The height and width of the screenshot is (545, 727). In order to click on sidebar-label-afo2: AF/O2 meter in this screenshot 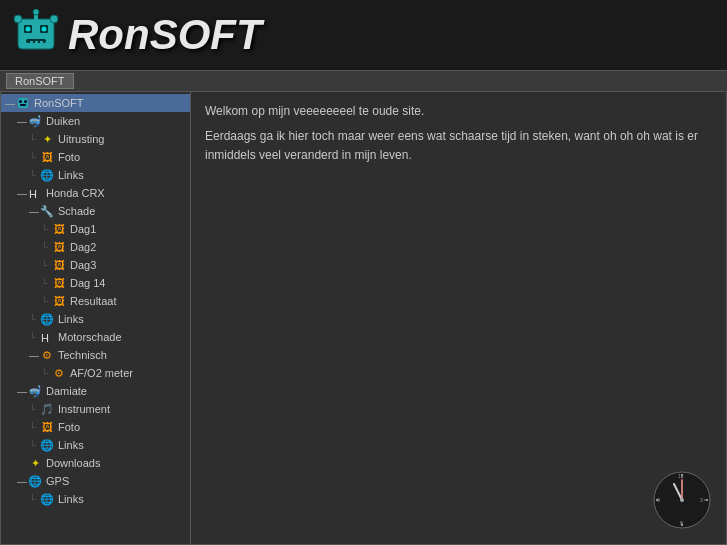, I will do `click(102, 373)`.